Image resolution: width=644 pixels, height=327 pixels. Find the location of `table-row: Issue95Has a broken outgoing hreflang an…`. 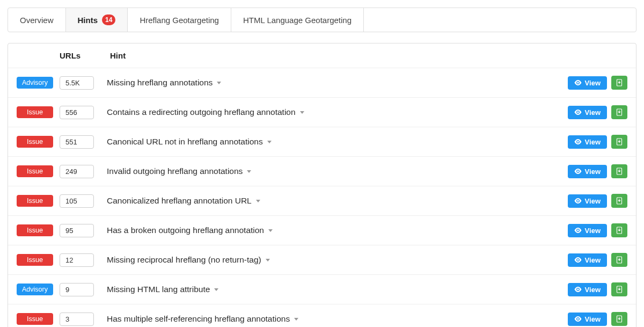

table-row: Issue95Has a broken outgoing hreflang an… is located at coordinates (322, 230).